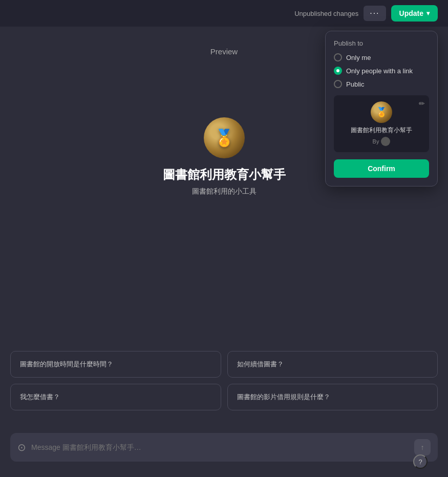 The height and width of the screenshot is (477, 448). What do you see at coordinates (381, 124) in the screenshot?
I see `bot-preview-card: ✏ 🏅 圖書館利用教育小幫手 By` at bounding box center [381, 124].